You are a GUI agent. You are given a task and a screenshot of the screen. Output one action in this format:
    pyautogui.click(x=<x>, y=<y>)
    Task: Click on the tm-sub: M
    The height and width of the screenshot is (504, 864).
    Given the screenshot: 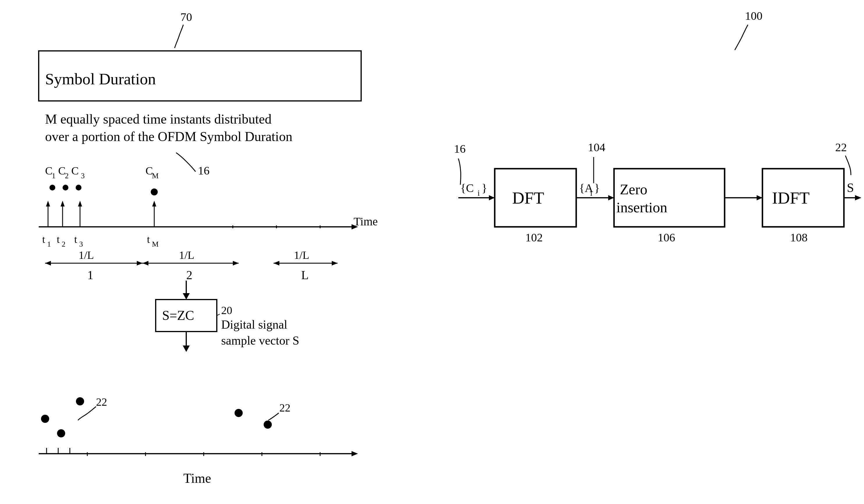 What is the action you would take?
    pyautogui.click(x=155, y=244)
    